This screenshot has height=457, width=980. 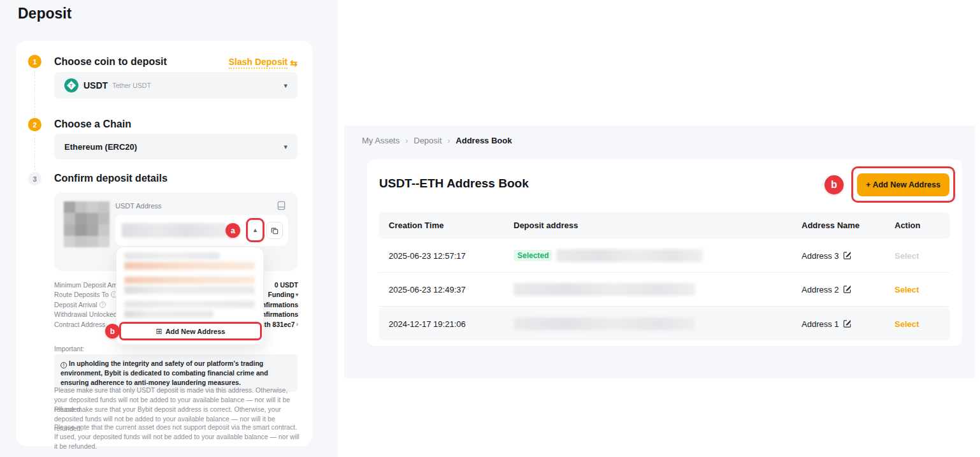 I want to click on coin-symbol: USDT, so click(x=96, y=85).